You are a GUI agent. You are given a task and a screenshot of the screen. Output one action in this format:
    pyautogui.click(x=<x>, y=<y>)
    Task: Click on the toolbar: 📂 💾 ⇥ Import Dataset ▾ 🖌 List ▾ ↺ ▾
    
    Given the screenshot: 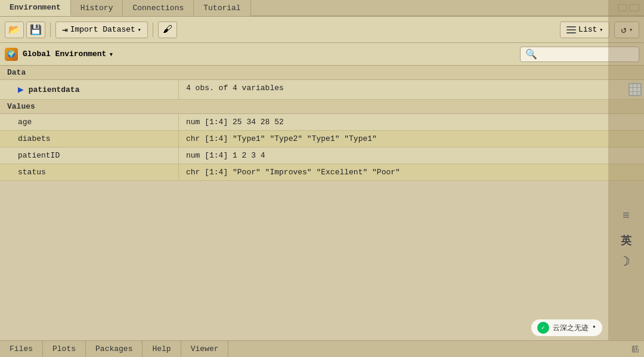 What is the action you would take?
    pyautogui.click(x=322, y=30)
    